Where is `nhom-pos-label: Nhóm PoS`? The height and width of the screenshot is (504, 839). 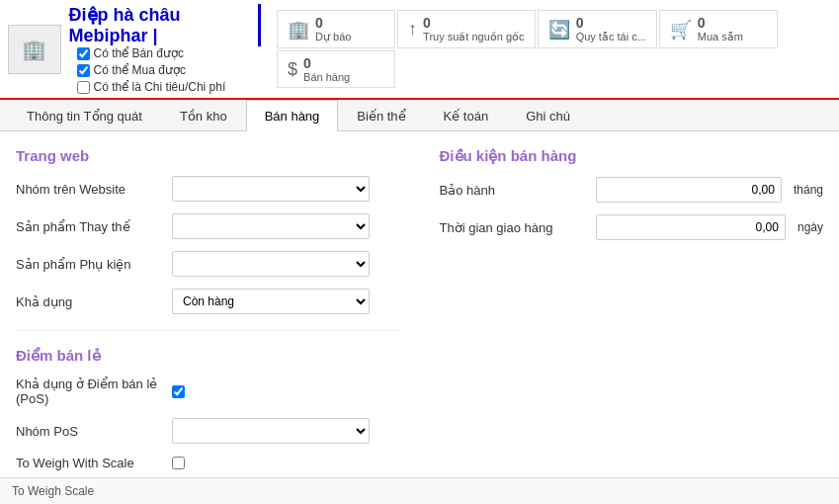
nhom-pos-label: Nhóm PoS is located at coordinates (90, 431).